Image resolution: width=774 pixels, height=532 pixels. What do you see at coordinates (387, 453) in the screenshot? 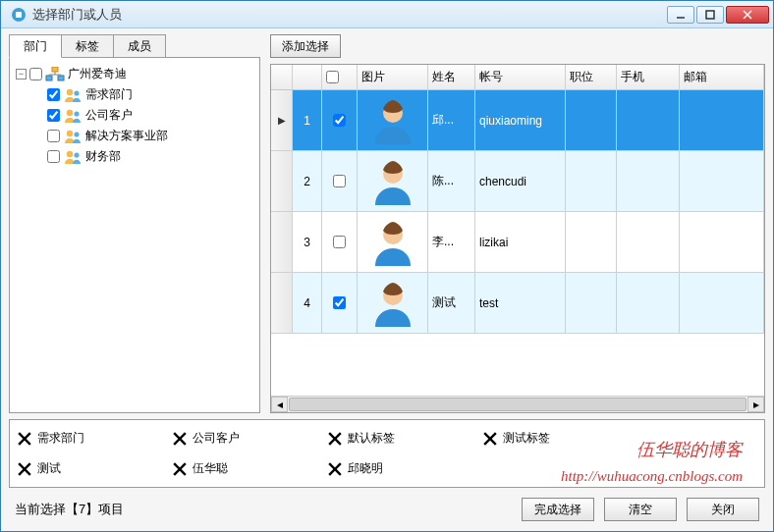
I see `selection-chips-panel: 需求部门公司客户默认标签测试标签测试伍华聪邱晓明 伍华聪的博客 http://w…` at bounding box center [387, 453].